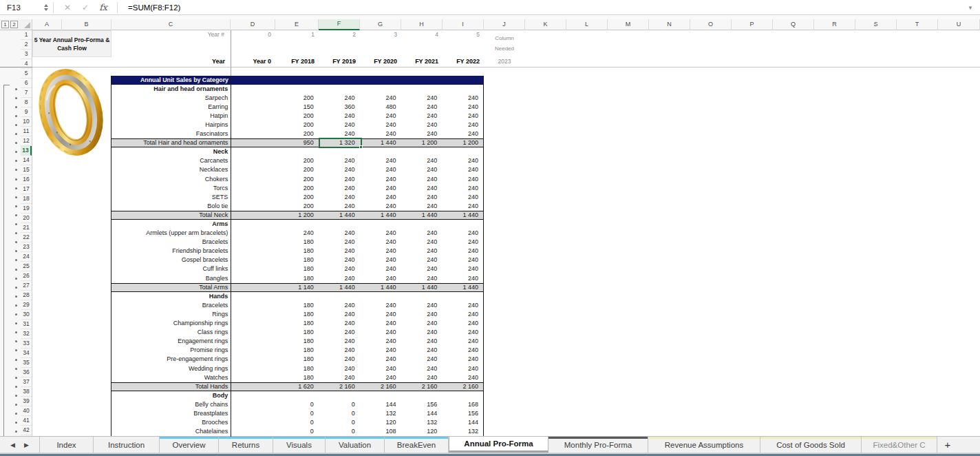  I want to click on total-row: Total Arms1 1401 4401 4401 4401 440, so click(297, 288).